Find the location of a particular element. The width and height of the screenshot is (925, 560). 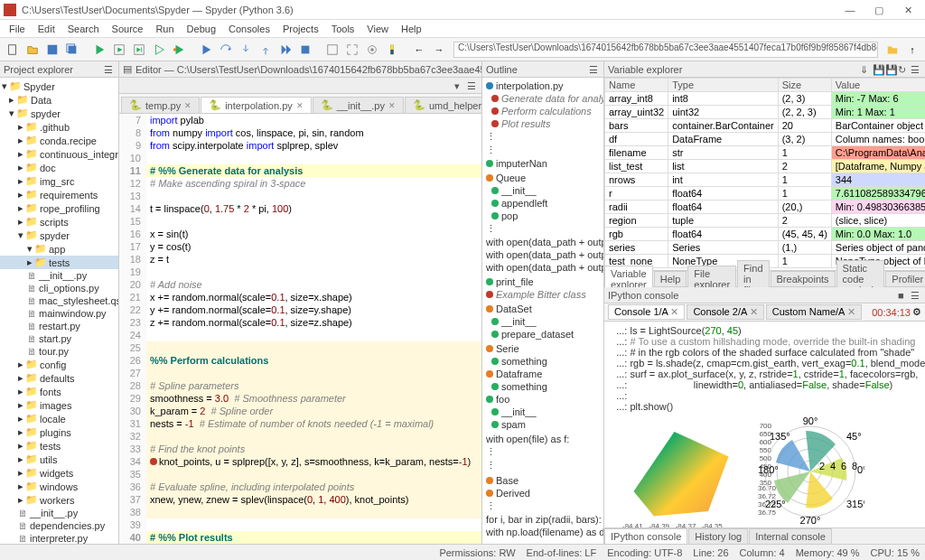

var-cell: float64 is located at coordinates (724, 193).